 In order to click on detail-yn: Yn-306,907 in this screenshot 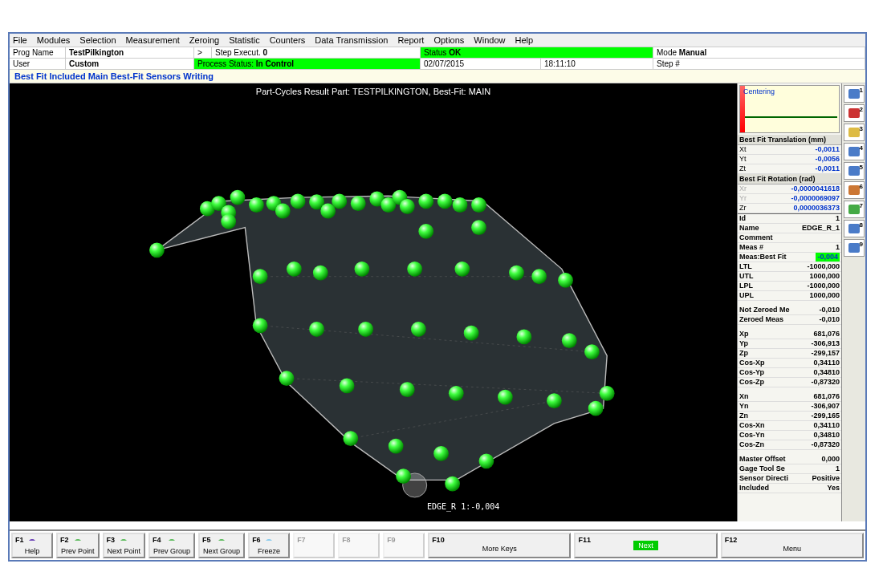, I will do `click(790, 407)`.